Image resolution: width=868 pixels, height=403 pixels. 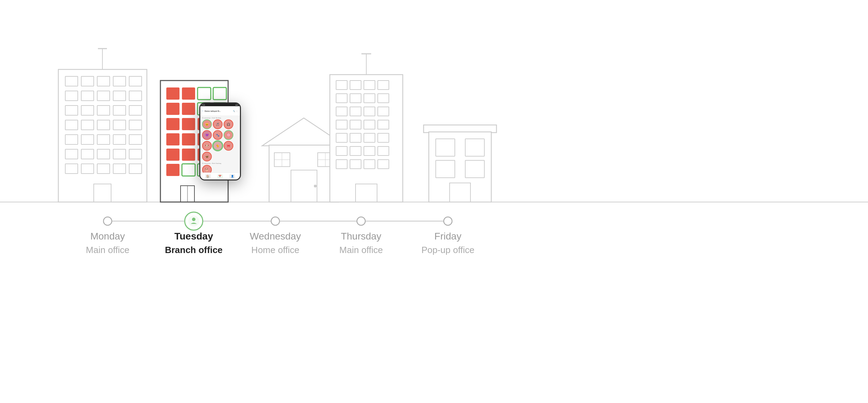 I want to click on nav-home: 🏠, so click(x=208, y=176).